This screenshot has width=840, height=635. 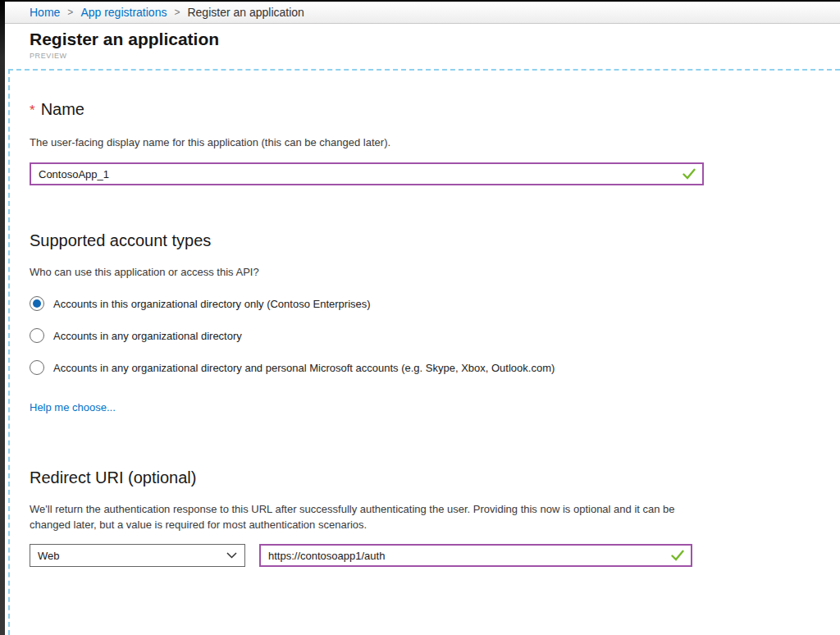 I want to click on account-type-radio-group: Accounts in this organizational director…, so click(x=435, y=336).